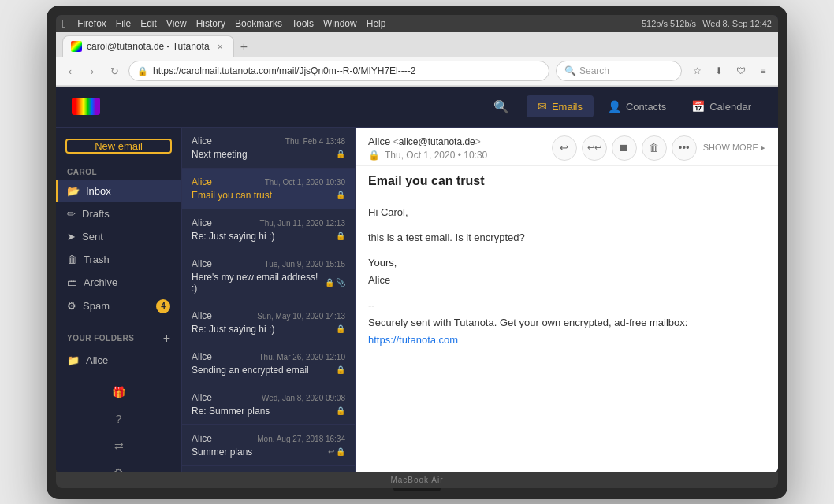 The width and height of the screenshot is (834, 504). What do you see at coordinates (220, 46) in the screenshot?
I see `tab-close-button: ✕` at bounding box center [220, 46].